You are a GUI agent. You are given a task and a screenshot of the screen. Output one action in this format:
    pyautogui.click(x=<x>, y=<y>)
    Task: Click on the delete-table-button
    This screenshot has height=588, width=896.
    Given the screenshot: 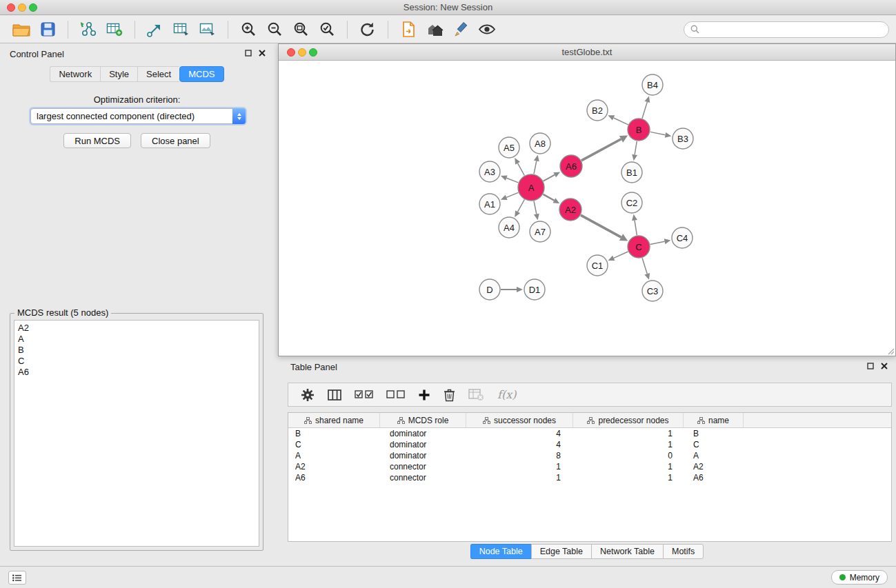 What is the action you would take?
    pyautogui.click(x=476, y=394)
    